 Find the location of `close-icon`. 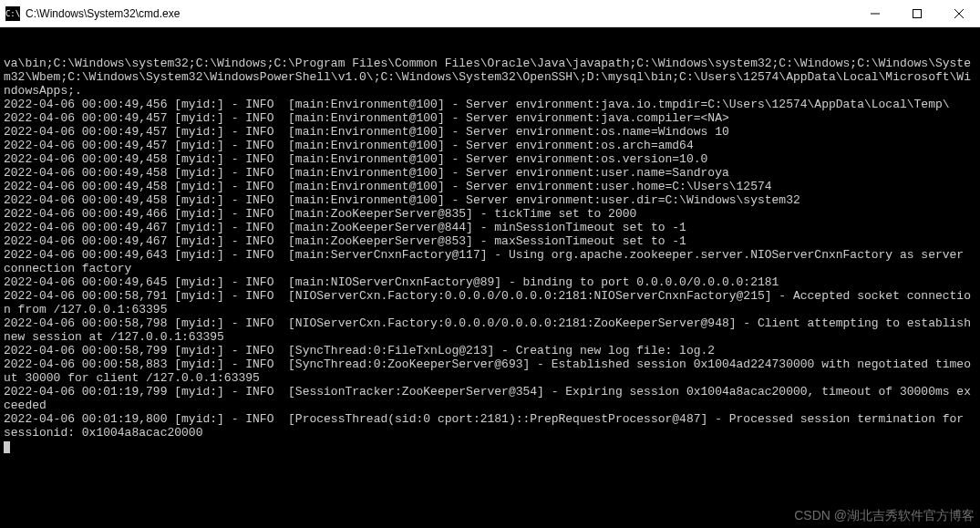

close-icon is located at coordinates (959, 14).